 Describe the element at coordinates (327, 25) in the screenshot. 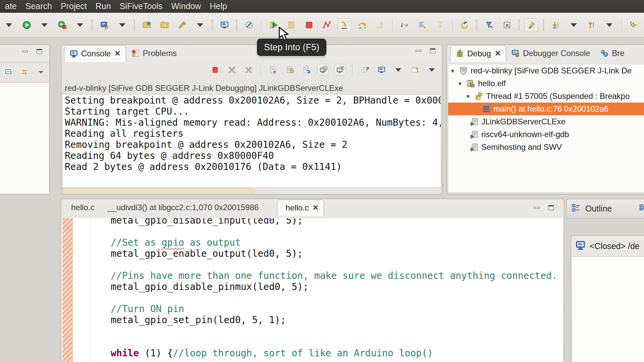

I see `disconnect-icon` at that location.